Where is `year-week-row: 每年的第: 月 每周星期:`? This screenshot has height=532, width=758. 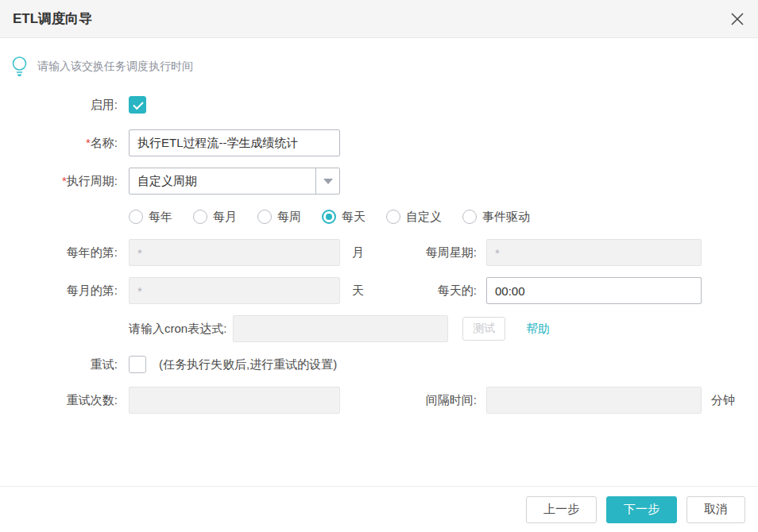
year-week-row: 每年的第: 月 每周星期: is located at coordinates (379, 253).